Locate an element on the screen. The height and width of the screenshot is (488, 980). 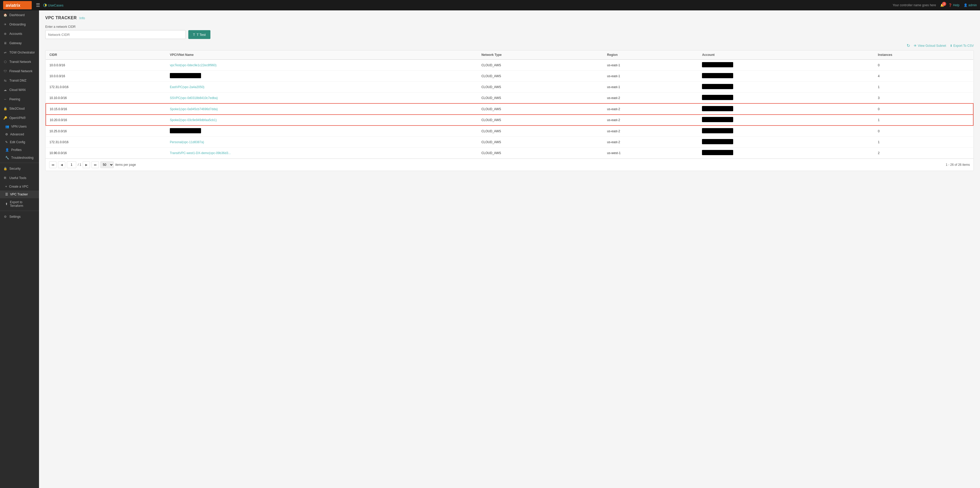
col-network-type: Network Type is located at coordinates (541, 55).